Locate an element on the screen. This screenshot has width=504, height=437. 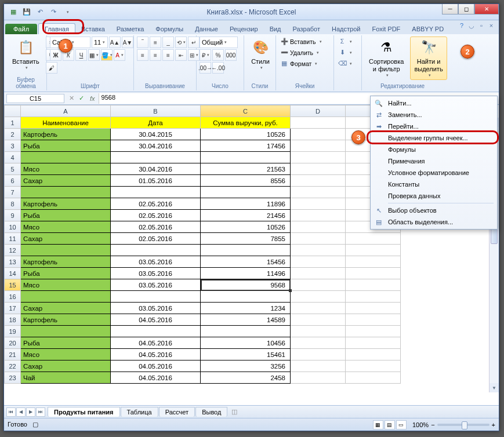
row-header: 20 is located at coordinates (13, 343).